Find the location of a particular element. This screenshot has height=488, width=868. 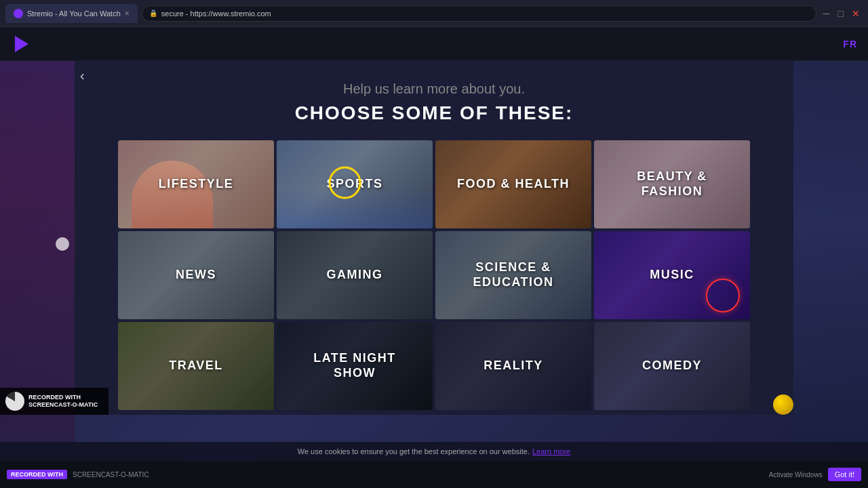

screencast-text: RECORDED WITHSCREENCAST-O-MATIC is located at coordinates (63, 401).